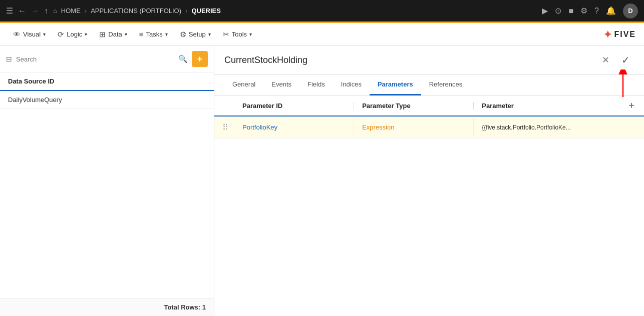  What do you see at coordinates (620, 34) in the screenshot?
I see `five-logo: ✦ FIVE` at bounding box center [620, 34].